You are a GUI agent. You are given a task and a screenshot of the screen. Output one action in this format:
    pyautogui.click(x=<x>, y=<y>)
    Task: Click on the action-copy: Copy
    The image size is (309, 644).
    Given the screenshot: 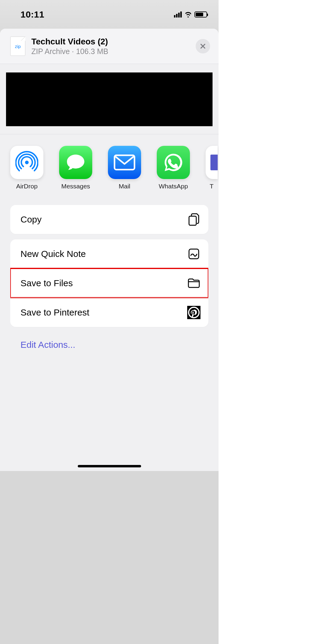 What is the action you would take?
    pyautogui.click(x=109, y=219)
    